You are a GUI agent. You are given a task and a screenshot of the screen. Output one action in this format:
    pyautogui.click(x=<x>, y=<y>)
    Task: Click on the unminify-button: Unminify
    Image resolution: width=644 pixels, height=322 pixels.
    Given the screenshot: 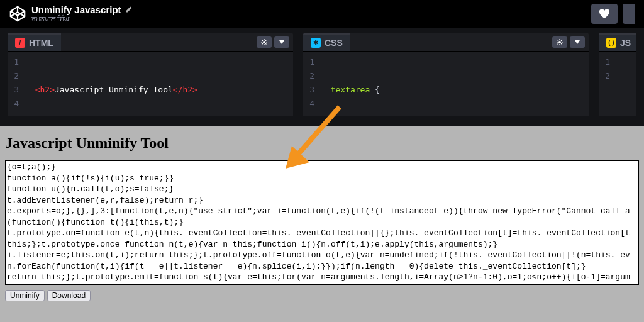 What is the action you would take?
    pyautogui.click(x=25, y=296)
    